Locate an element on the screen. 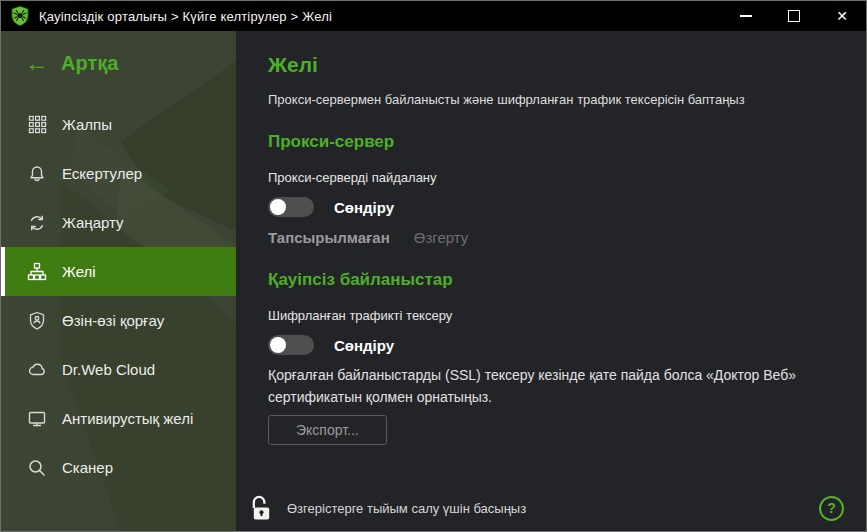 This screenshot has width=867, height=532. help-icon: ? is located at coordinates (832, 508).